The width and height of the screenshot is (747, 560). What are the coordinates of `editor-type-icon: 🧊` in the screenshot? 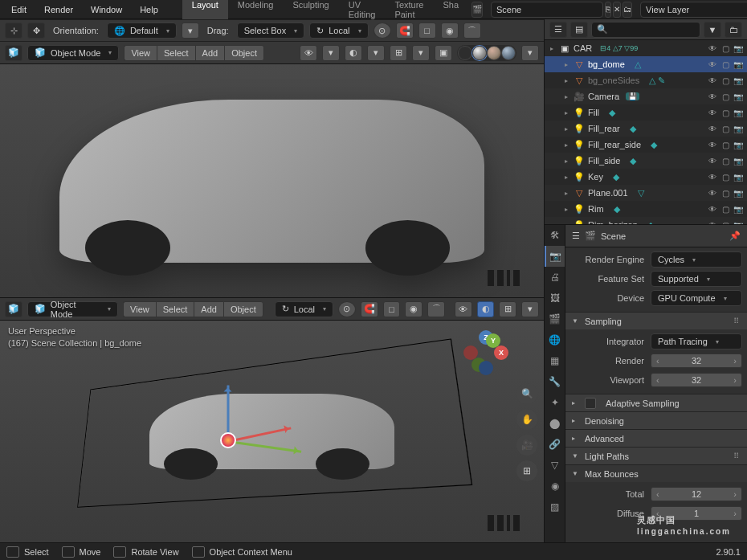 It's located at (14, 53).